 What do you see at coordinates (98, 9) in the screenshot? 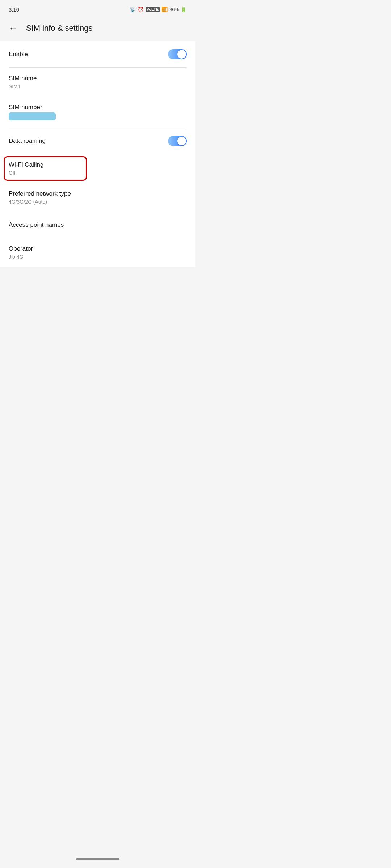
I see `status-bar: 3:10 📡 ⏰ VoLTE 📶 46% 🔋` at bounding box center [98, 9].